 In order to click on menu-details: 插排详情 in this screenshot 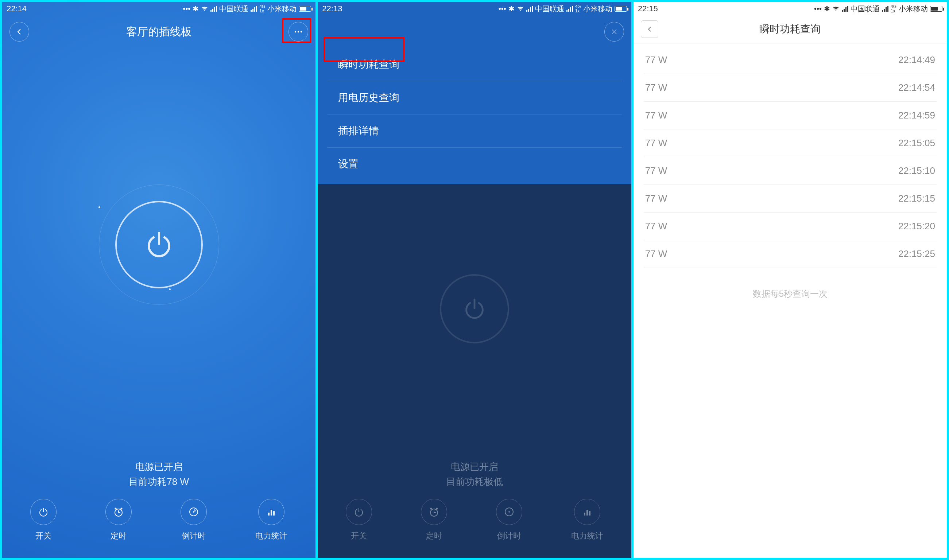, I will do `click(474, 131)`.